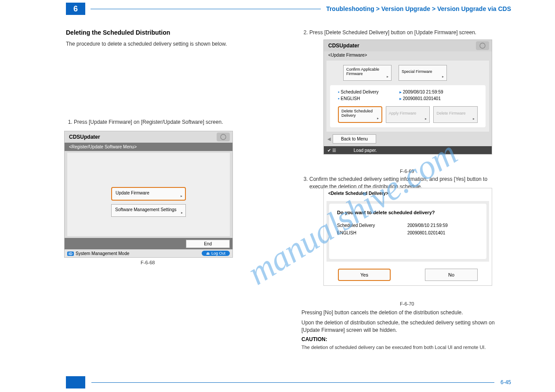 The image size is (555, 392). I want to click on status-bar-2: ✔ ☰ Load paper., so click(408, 150).